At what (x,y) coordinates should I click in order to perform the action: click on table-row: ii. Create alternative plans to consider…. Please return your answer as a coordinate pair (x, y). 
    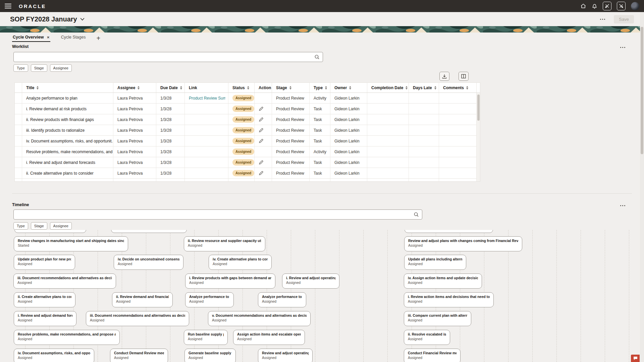
    Looking at the image, I should click on (248, 173).